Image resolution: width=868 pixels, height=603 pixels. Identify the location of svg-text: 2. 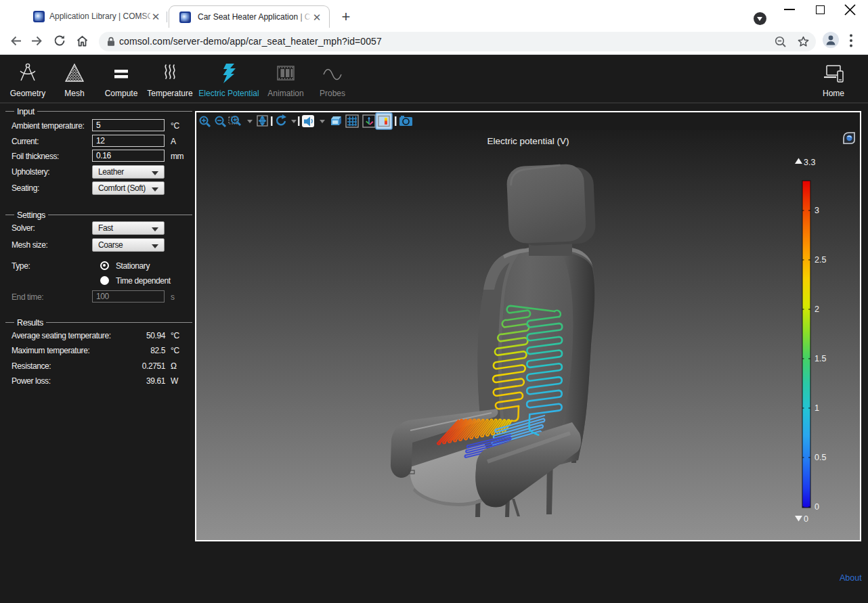
(817, 309).